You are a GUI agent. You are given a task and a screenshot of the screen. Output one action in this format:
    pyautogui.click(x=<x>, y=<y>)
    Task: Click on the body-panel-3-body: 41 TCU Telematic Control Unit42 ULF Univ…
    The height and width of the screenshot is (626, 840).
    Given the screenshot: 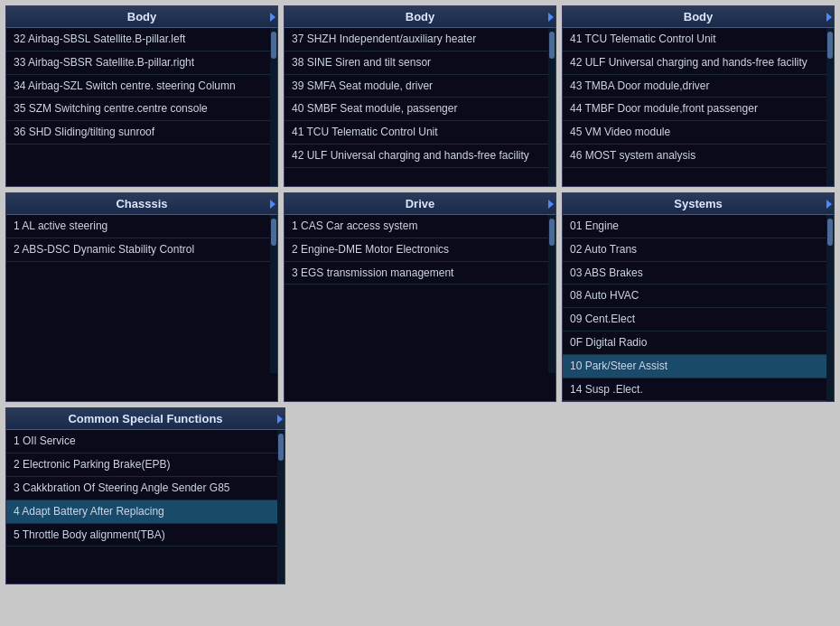 What is the action you would take?
    pyautogui.click(x=695, y=107)
    